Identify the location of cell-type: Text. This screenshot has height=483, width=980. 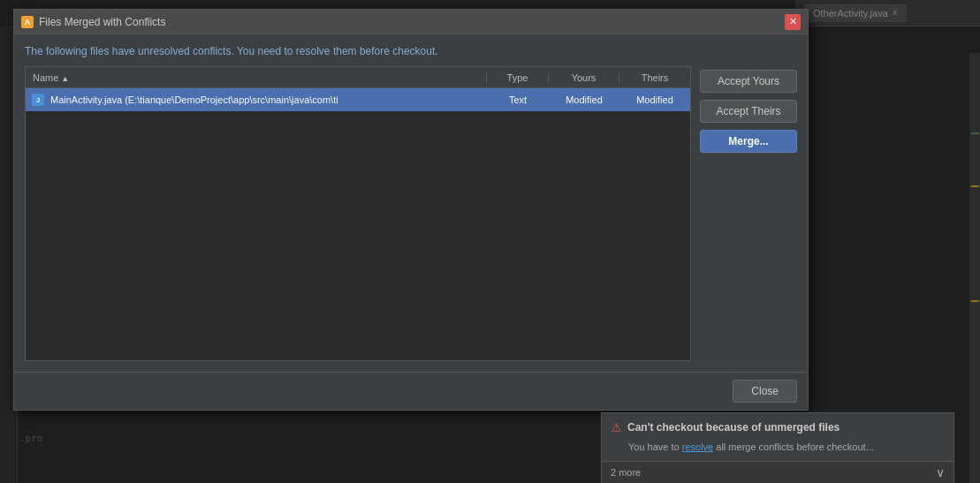
(518, 100).